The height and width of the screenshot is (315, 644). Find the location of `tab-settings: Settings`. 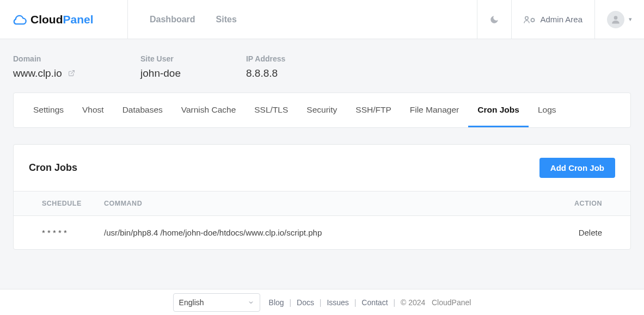

tab-settings: Settings is located at coordinates (44, 110).